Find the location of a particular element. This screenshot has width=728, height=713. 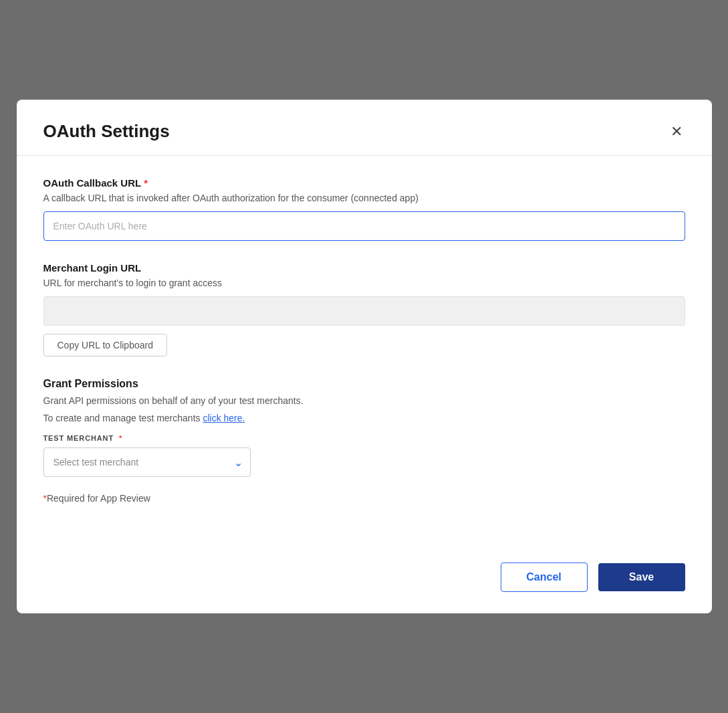

test-merchant-label: TEST MERCHANT * is located at coordinates (364, 438).